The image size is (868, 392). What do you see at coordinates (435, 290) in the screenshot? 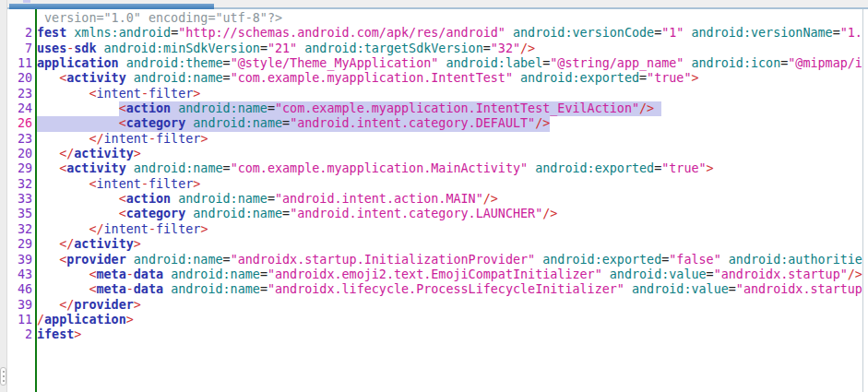
I see `code-line: 46 <meta-data android:name="androidx.lif…` at bounding box center [435, 290].